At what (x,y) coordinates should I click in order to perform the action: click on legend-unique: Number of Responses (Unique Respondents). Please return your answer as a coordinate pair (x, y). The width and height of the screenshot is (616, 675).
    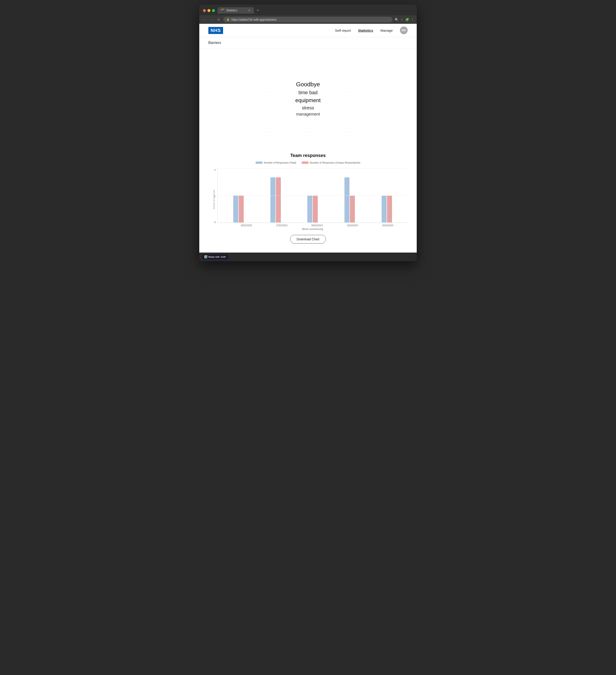
    Looking at the image, I should click on (331, 163).